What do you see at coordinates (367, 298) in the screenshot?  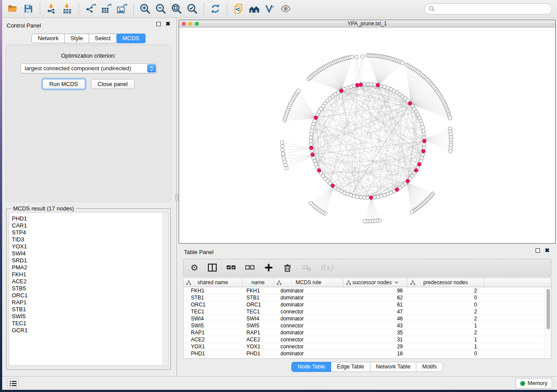 I see `table-row: STB1STB1dominator620` at bounding box center [367, 298].